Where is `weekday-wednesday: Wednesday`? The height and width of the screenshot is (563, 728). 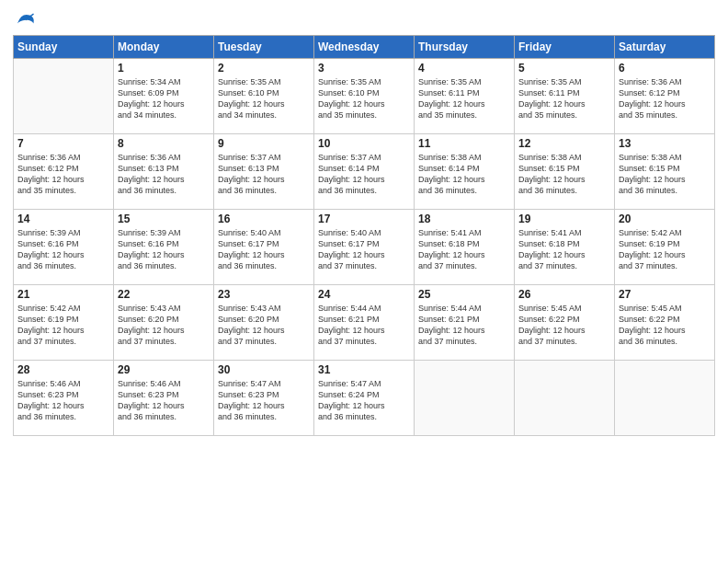
weekday-wednesday: Wednesday is located at coordinates (364, 48).